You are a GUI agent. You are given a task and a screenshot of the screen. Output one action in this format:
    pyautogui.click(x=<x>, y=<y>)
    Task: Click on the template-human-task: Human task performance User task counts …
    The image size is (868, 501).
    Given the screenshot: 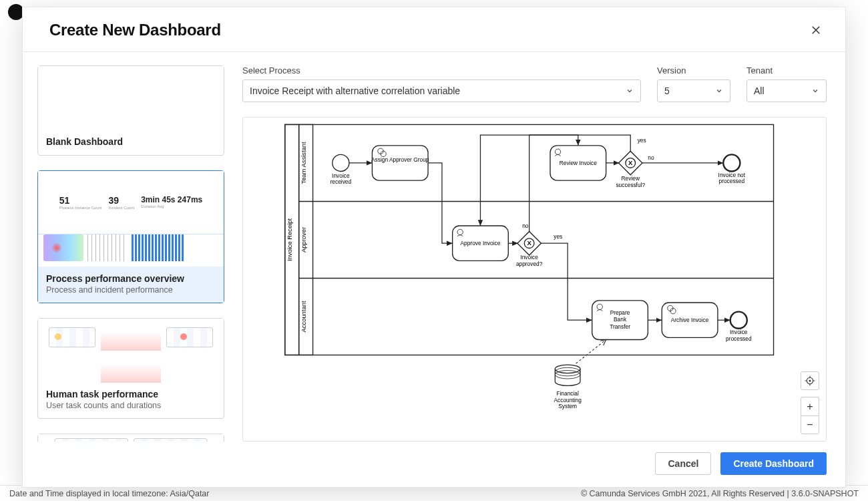 What is the action you would take?
    pyautogui.click(x=131, y=369)
    